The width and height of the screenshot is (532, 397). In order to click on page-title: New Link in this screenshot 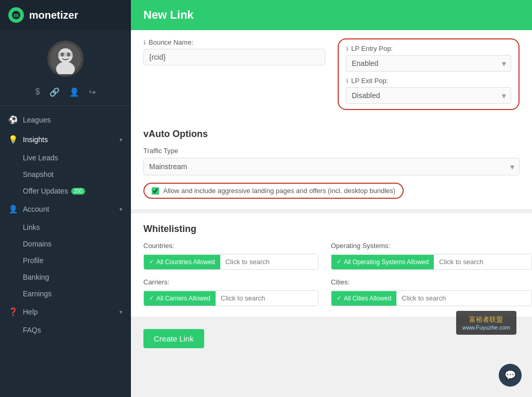, I will do `click(331, 15)`.